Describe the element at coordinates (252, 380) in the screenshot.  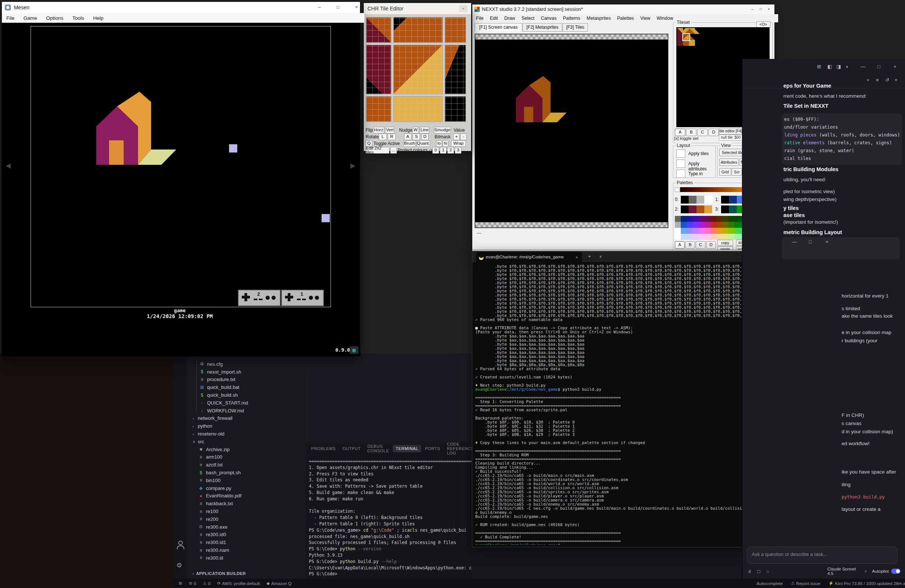
I see `file-row-procedure.txt: ≡procedure.txt` at that location.